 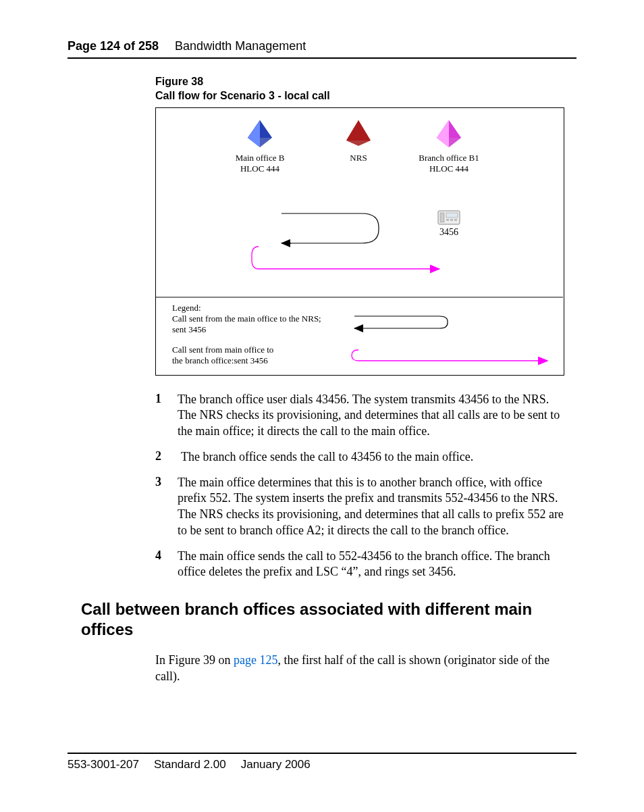 What do you see at coordinates (261, 169) in the screenshot?
I see `label-main-office-b-hloc: HLOC 444` at bounding box center [261, 169].